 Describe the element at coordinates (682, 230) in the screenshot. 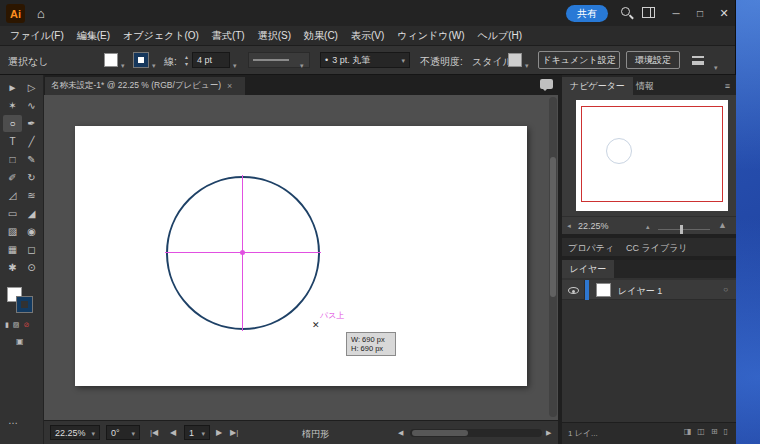

I see `navigator-zoom-slider-thumb` at that location.